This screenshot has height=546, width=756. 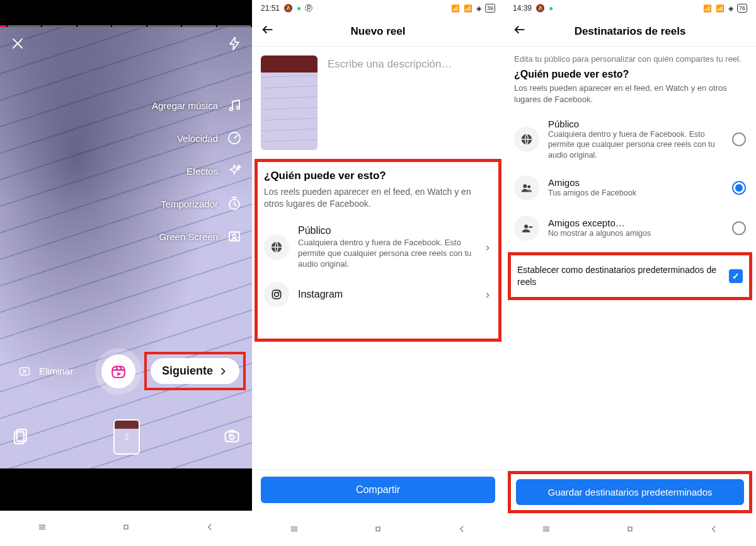 I want to click on visibility-question: ¿Quién puede ver esto?, so click(x=630, y=74).